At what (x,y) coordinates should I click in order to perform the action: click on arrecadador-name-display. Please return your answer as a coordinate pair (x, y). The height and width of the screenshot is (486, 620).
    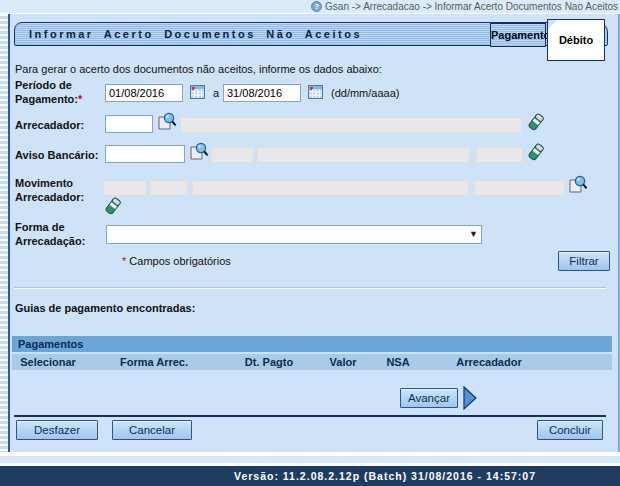
    Looking at the image, I should click on (351, 125).